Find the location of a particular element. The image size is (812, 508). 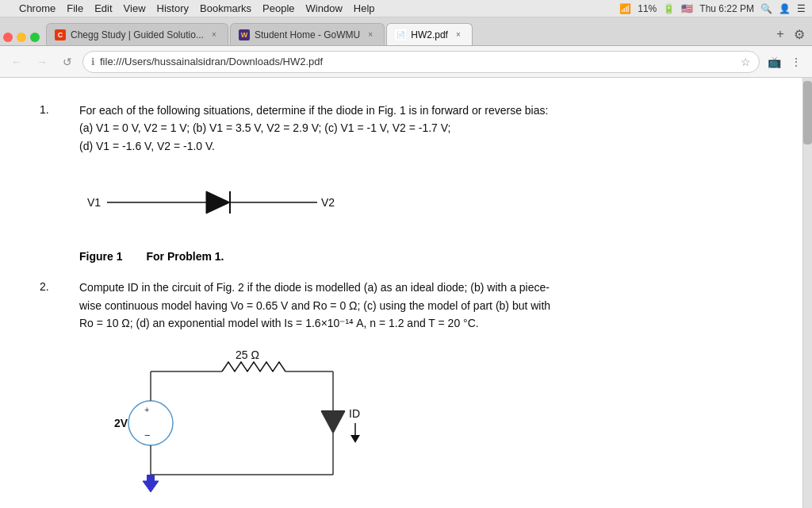

tab-gowmu: W Student Home - GoWMU × is located at coordinates (308, 34).